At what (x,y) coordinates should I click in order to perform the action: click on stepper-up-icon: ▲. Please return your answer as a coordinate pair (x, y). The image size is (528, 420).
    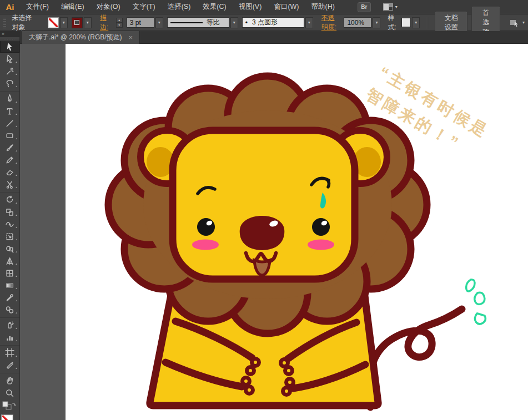
    Looking at the image, I should click on (119, 20).